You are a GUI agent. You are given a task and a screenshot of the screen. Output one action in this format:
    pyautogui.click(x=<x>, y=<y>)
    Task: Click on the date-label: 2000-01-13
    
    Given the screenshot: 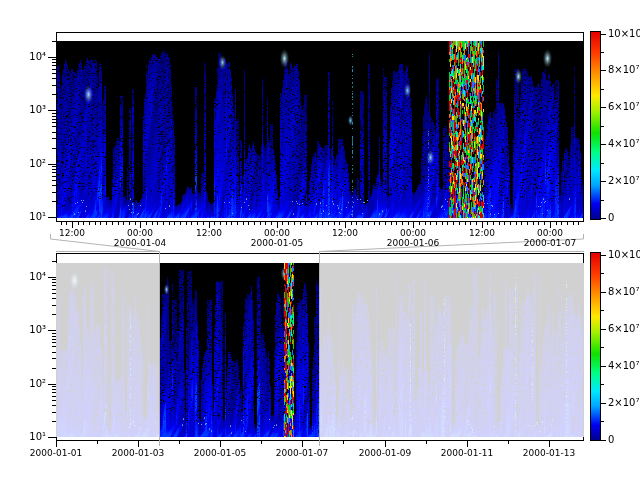 What is the action you would take?
    pyautogui.click(x=549, y=454)
    